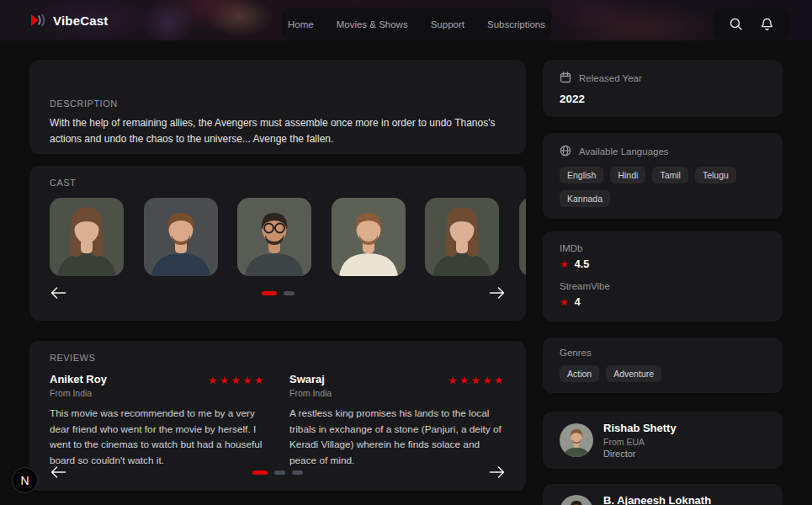 The width and height of the screenshot is (812, 505). Describe the element at coordinates (582, 264) in the screenshot. I see `imdb-rating-value: 4.5` at that location.